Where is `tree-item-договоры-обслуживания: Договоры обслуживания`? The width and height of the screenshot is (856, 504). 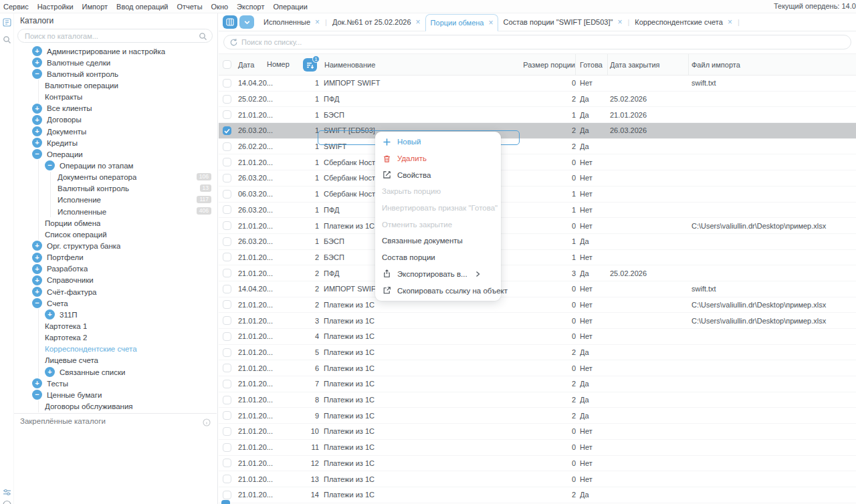 tree-item-договоры-обслуживания: Договоры обслуживания is located at coordinates (115, 406).